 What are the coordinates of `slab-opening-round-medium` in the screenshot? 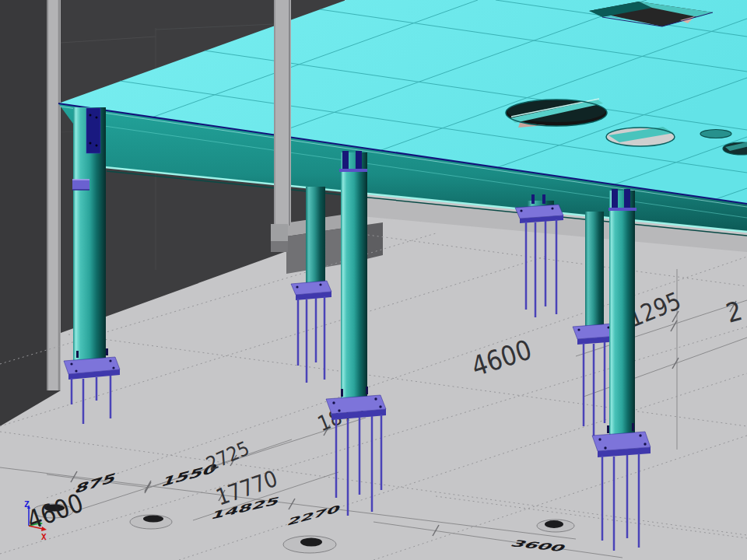 It's located at (640, 137).